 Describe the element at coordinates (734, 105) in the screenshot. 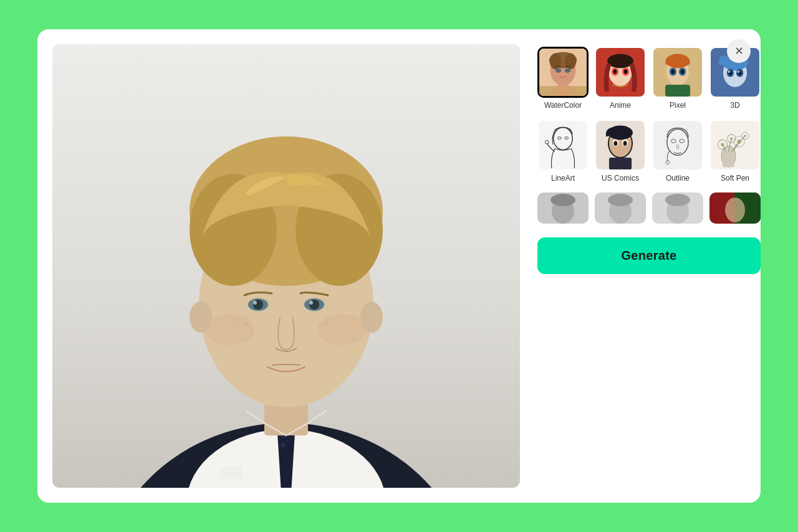

I see `style-label-3d: 3D` at that location.